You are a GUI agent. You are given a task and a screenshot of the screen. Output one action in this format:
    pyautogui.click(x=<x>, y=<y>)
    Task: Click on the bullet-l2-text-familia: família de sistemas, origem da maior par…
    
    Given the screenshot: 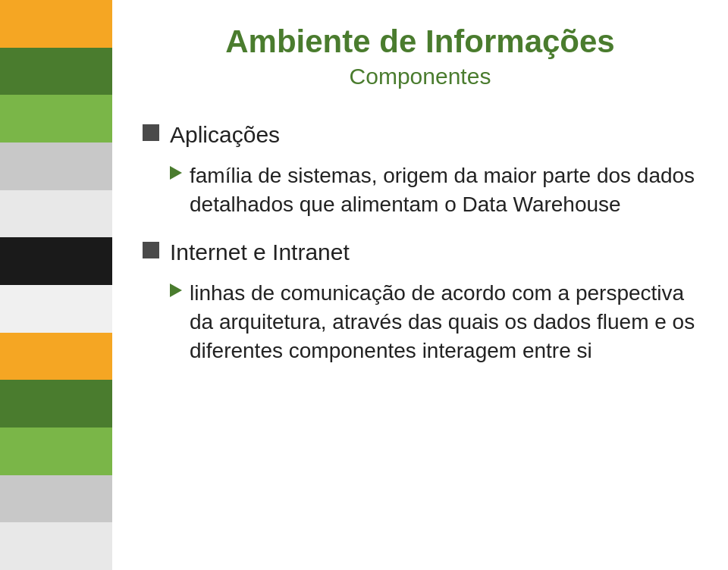 What is the action you would take?
    pyautogui.click(x=444, y=190)
    